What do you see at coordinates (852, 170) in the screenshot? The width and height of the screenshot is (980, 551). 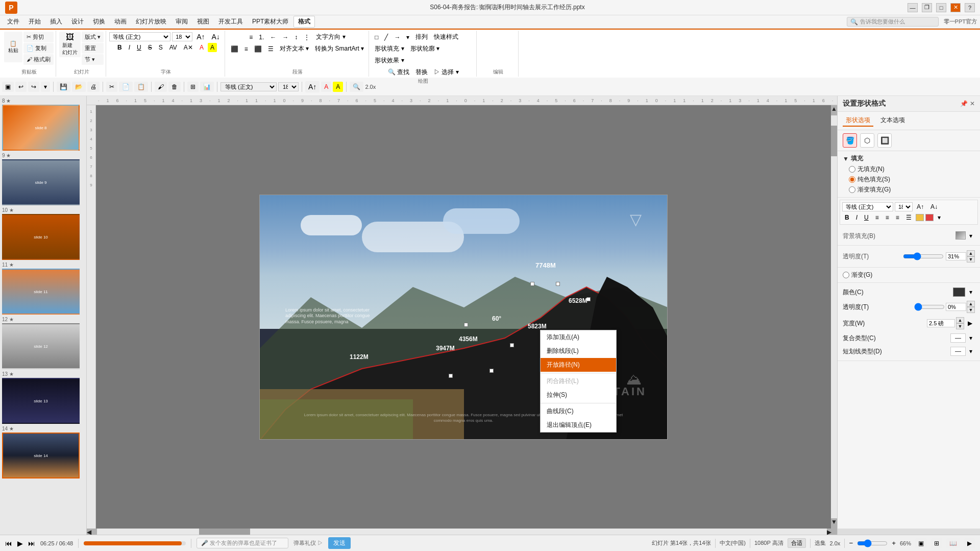 I see `no-fill-radio` at bounding box center [852, 170].